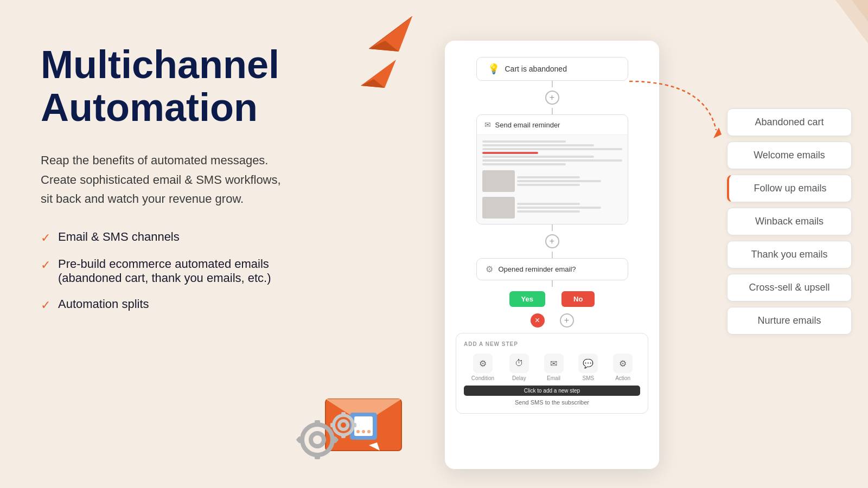  Describe the element at coordinates (528, 125) in the screenshot. I see `email-node-label: Send email reminder` at that location.